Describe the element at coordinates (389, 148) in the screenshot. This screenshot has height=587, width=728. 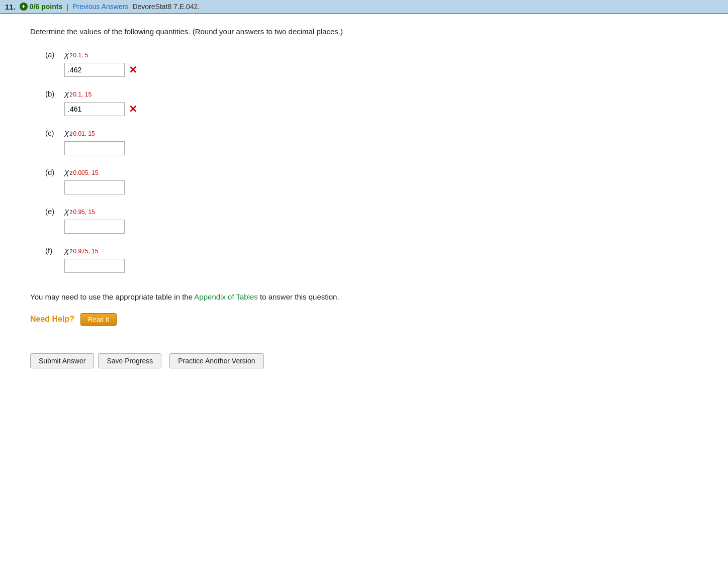
I see `part-c-input-row` at that location.